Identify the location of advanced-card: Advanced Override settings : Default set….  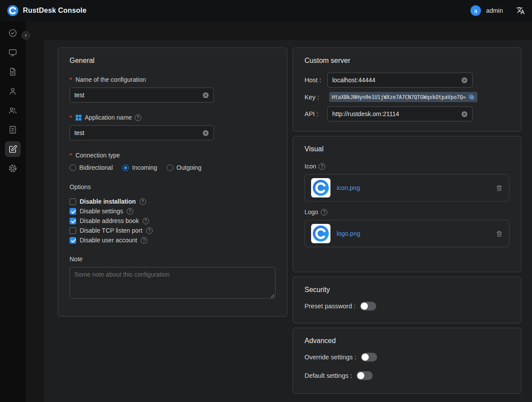
(407, 361).